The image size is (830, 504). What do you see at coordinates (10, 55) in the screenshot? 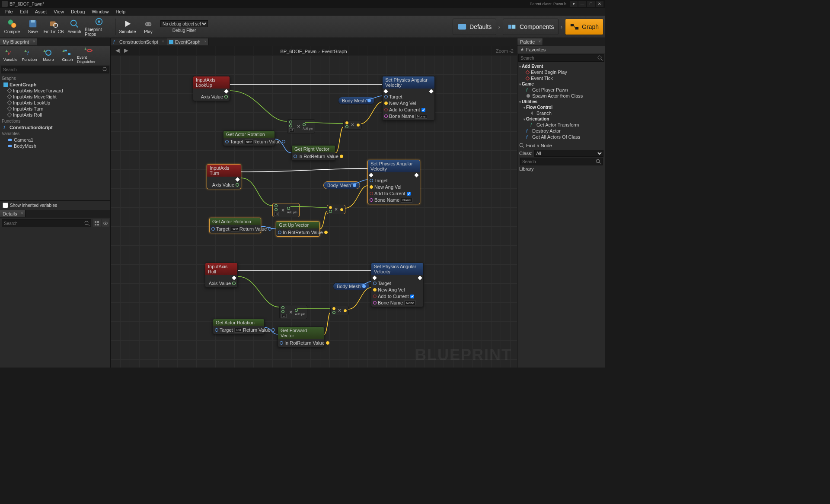
I see `add-variable-button: +VVariable` at bounding box center [10, 55].